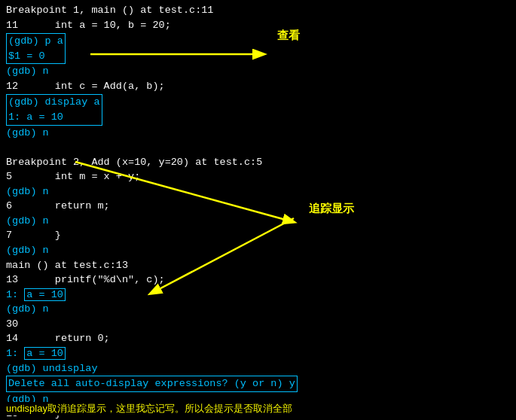 The width and height of the screenshot is (516, 420). I want to click on annotation-track: 追踪显示, so click(331, 209).